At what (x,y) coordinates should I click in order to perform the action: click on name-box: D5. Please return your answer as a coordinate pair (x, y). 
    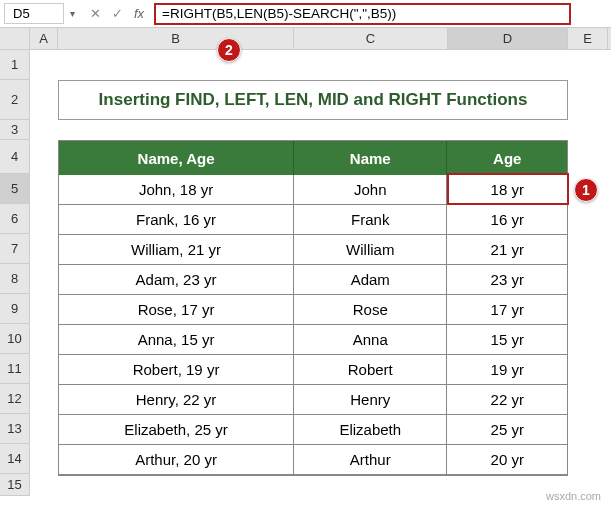
    Looking at the image, I should click on (34, 14).